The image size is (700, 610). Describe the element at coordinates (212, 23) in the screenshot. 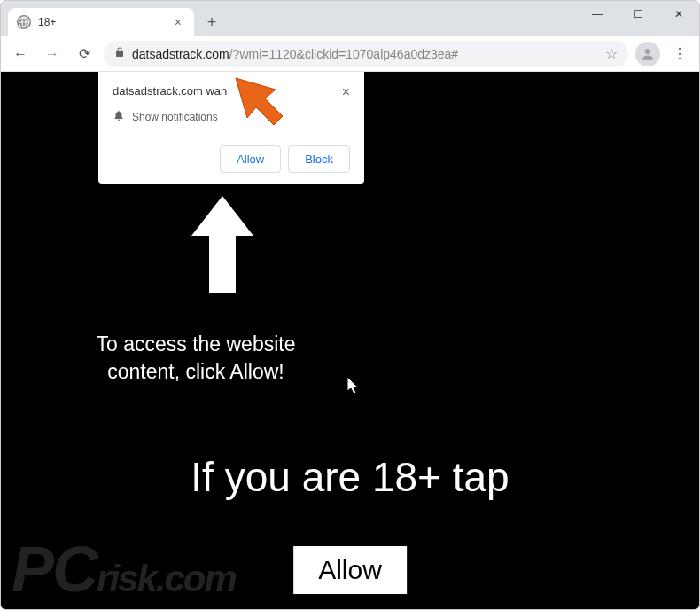

I see `new-tab-button: +` at that location.